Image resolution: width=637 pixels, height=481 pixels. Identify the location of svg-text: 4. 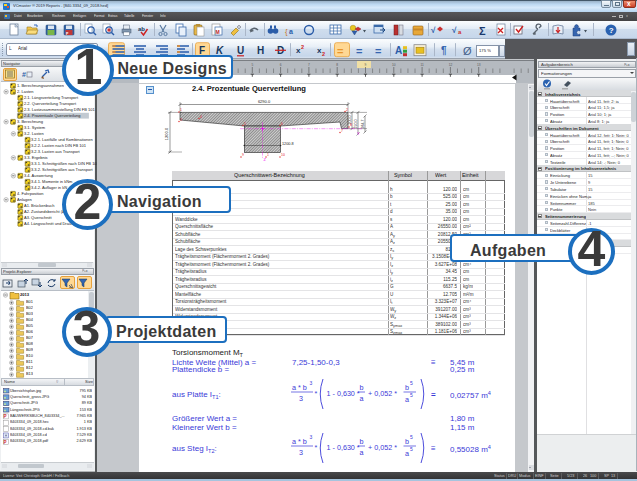
(201, 117).